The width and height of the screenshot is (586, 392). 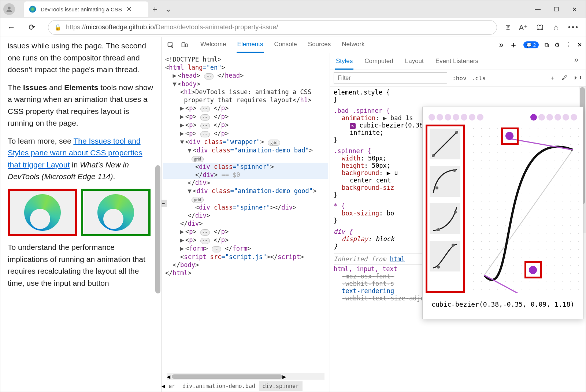 What do you see at coordinates (556, 27) in the screenshot?
I see `favorite-icon: ☆` at bounding box center [556, 27].